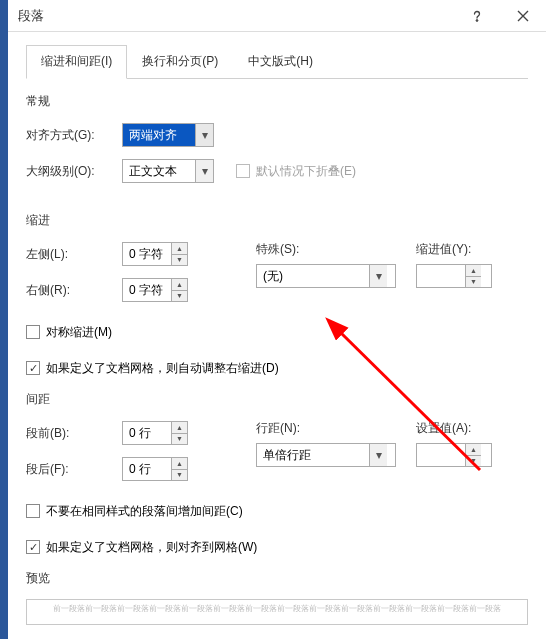 This screenshot has width=546, height=639. What do you see at coordinates (441, 276) in the screenshot?
I see `indent-value-value` at bounding box center [441, 276].